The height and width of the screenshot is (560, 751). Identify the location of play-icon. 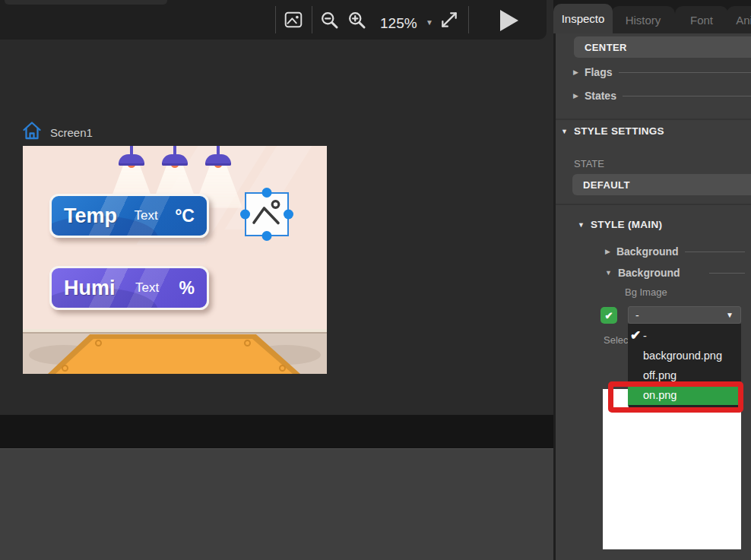
(509, 22).